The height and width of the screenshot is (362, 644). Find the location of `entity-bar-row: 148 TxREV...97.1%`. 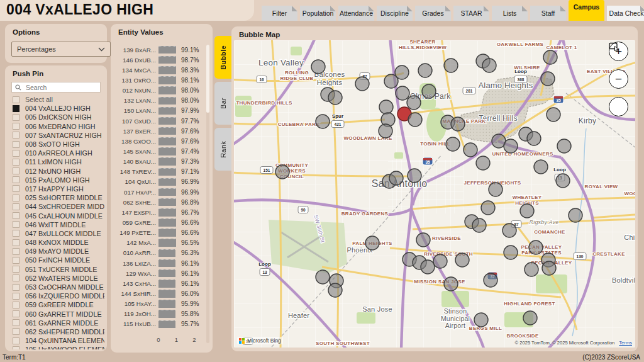

entity-bar-row: 148 TxREV...97.1% is located at coordinates (162, 172).